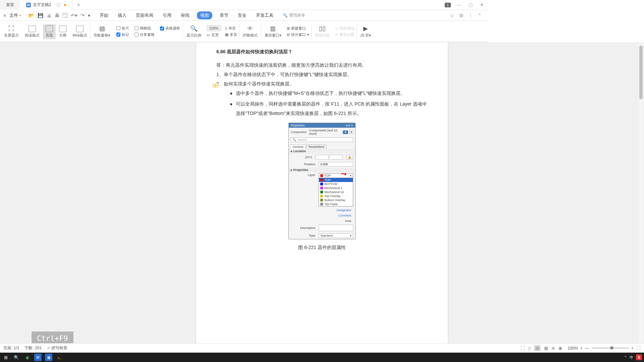 This screenshot has width=644, height=362. I want to click on title-bar: 首页 W 文字文稿1 ⿻ + 1 — ▢ ✕, so click(244, 5).